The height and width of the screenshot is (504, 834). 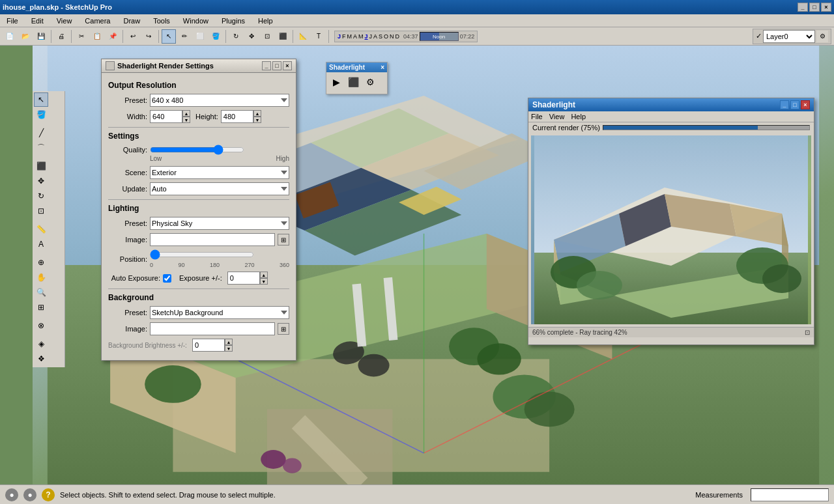 What do you see at coordinates (149, 36) in the screenshot?
I see `redo-button: ↪` at bounding box center [149, 36].